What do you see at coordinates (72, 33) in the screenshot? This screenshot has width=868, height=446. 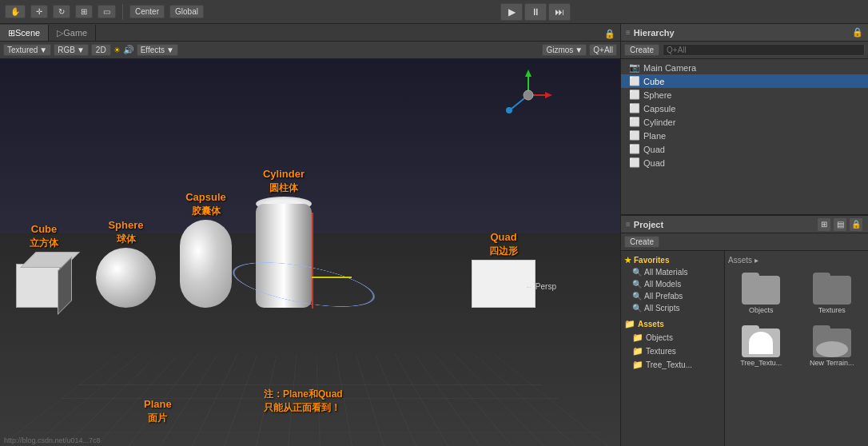 I see `tab-game: ▷ Game` at bounding box center [72, 33].